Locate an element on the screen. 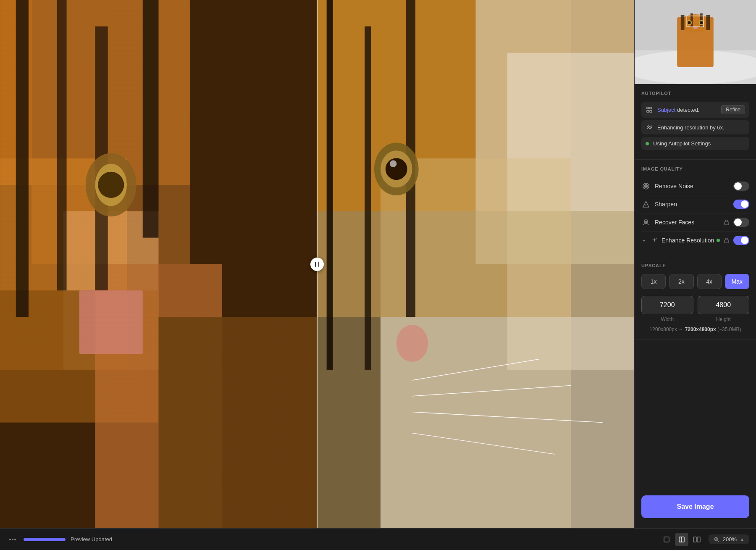 This screenshot has width=756, height=550. width-box: Width is located at coordinates (667, 309).